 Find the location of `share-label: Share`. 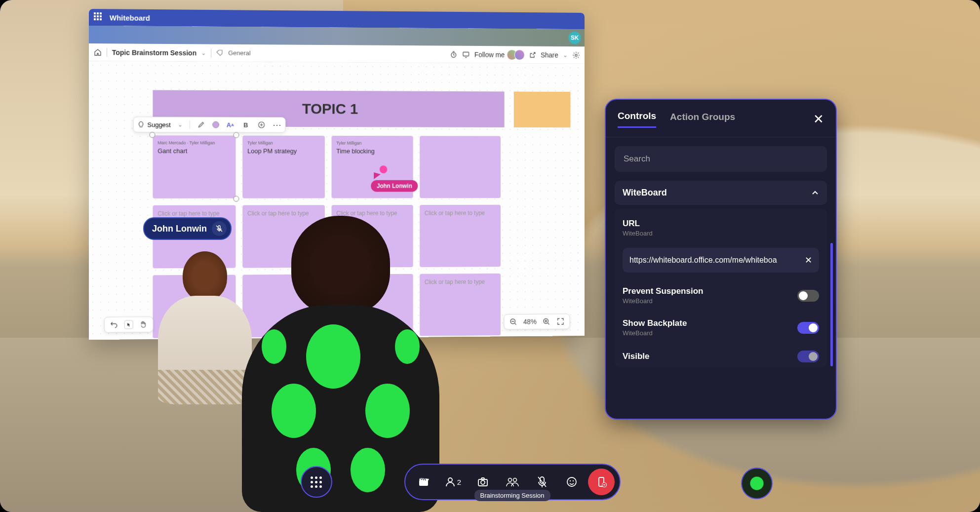

share-label: Share is located at coordinates (549, 55).